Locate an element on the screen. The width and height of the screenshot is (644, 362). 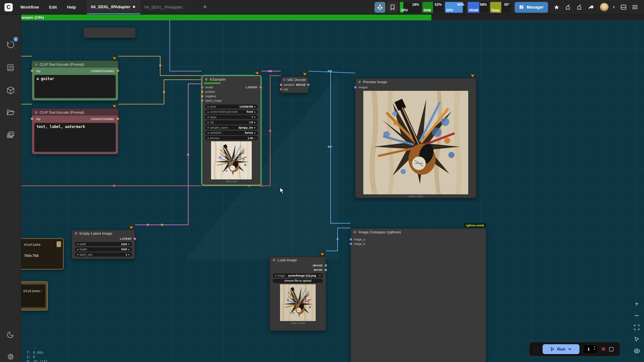
input-port-model is located at coordinates (202, 87).